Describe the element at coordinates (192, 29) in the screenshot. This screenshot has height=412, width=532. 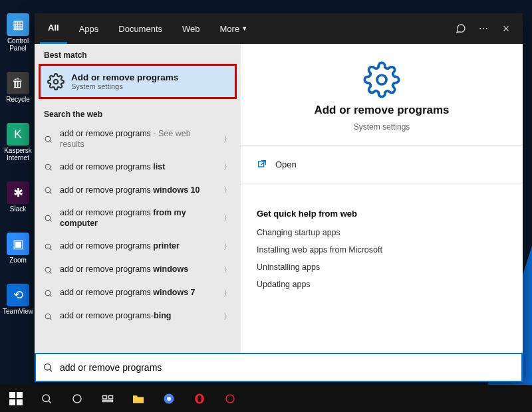
I see `tab-web: Web` at that location.